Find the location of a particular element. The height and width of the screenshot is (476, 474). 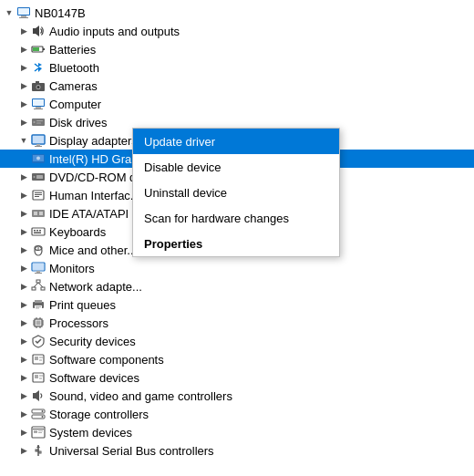

tree-item-system: ▶ System devices is located at coordinates (237, 432).